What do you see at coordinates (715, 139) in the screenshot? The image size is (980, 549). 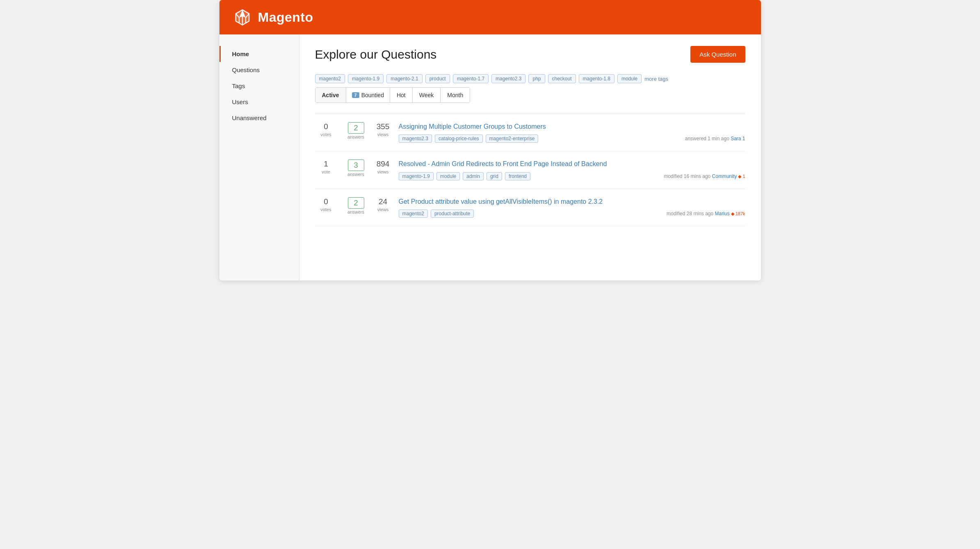 I see `question-meta: answered 1 min ago Sara 1` at bounding box center [715, 139].